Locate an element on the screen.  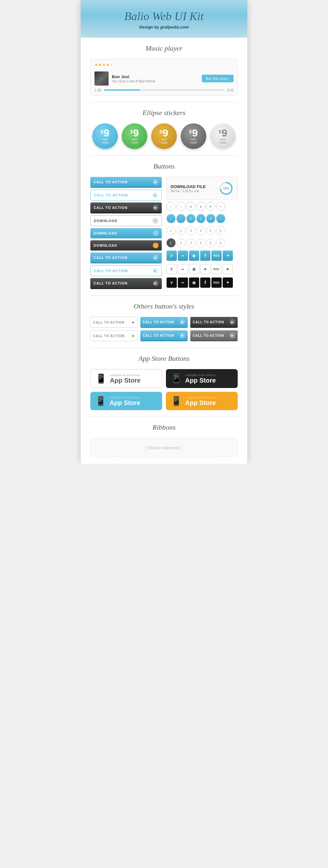
num-btn-4: 4 is located at coordinates (201, 230).